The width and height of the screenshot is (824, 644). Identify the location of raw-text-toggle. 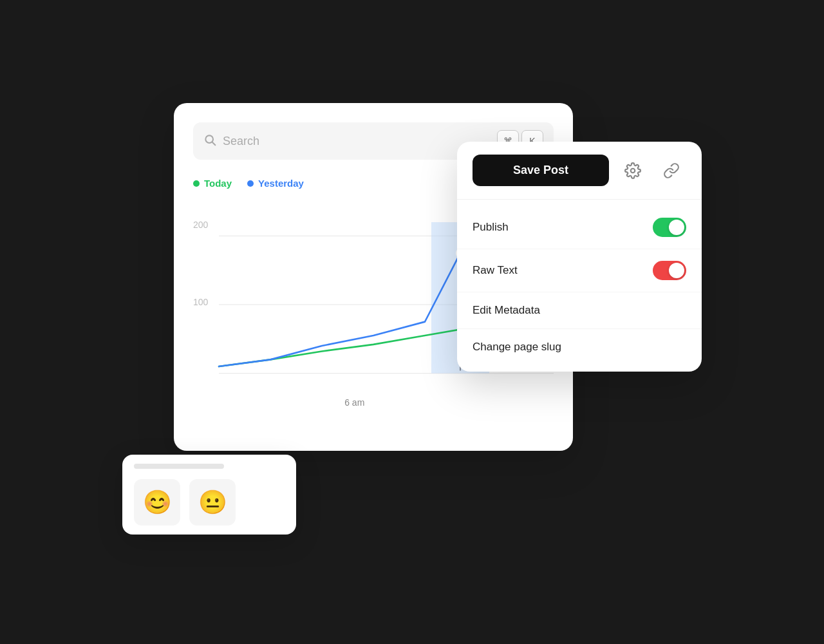
(670, 270).